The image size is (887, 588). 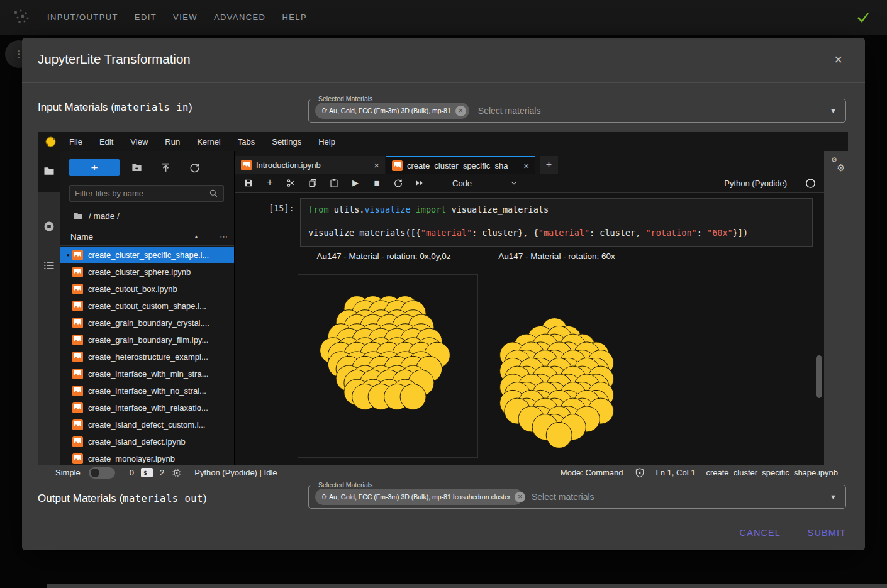 I want to click on app-logo-dots-icon, so click(x=21, y=17).